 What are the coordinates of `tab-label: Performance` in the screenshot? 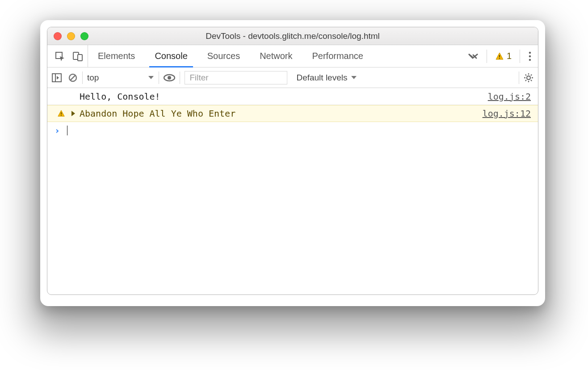 It's located at (338, 56).